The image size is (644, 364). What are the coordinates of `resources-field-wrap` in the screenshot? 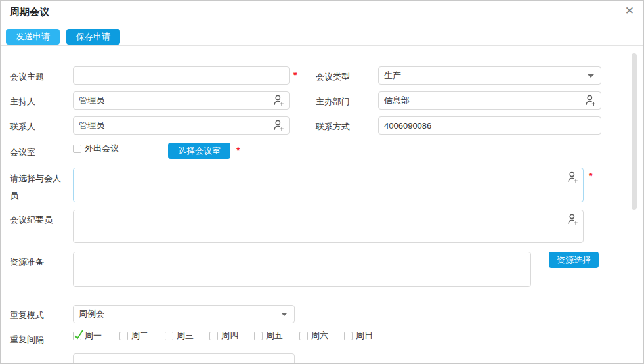 It's located at (302, 269).